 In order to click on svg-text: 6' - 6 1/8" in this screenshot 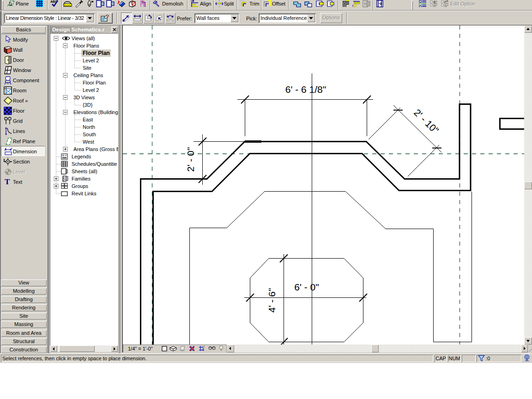, I will do `click(306, 90)`.